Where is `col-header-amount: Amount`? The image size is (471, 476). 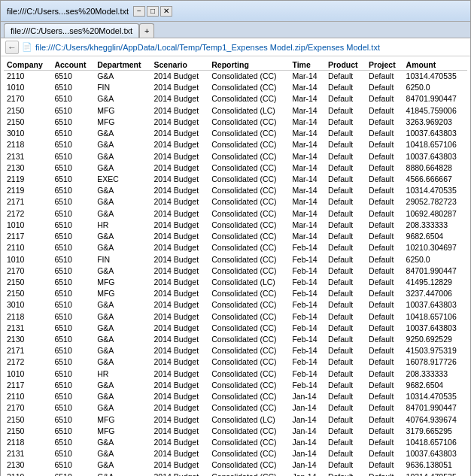 col-header-amount: Amount is located at coordinates (435, 65).